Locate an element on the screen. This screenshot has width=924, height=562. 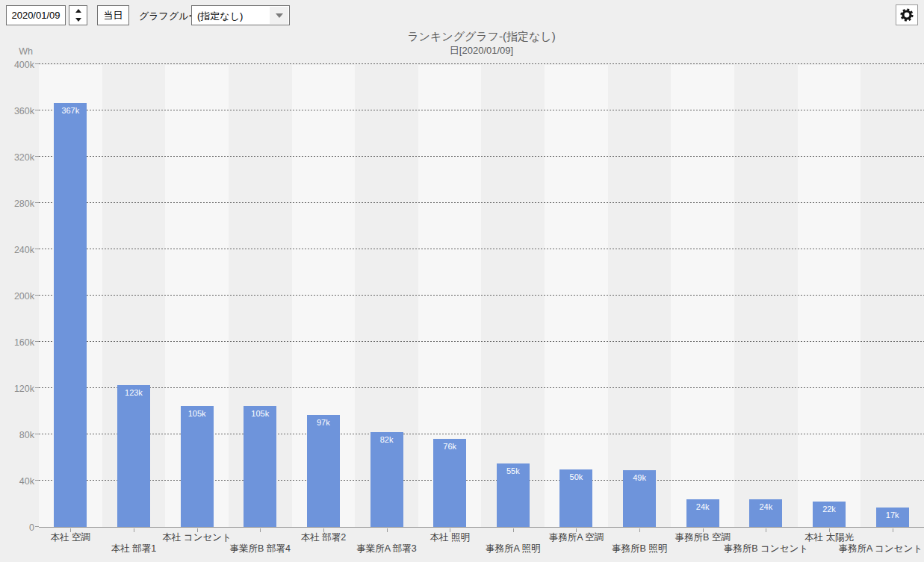
graph-group-select: (指定なし) is located at coordinates (241, 15).